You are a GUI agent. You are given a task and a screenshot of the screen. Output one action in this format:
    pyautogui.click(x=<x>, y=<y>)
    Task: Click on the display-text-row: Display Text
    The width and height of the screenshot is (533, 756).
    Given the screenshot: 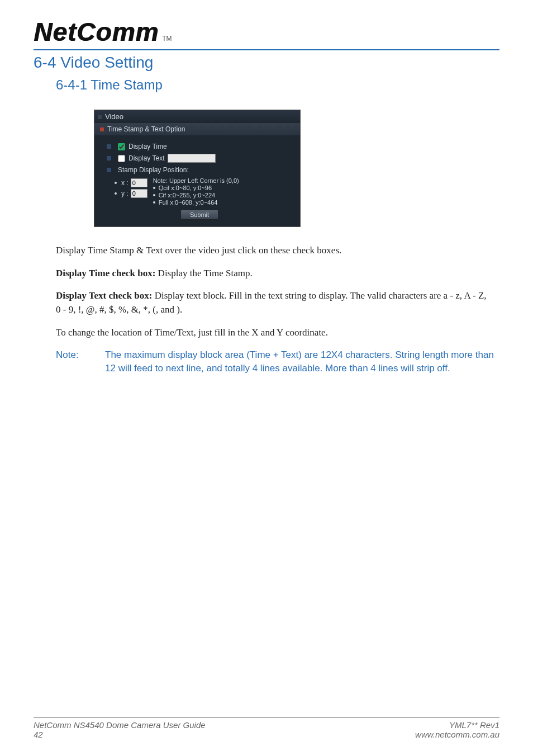 What is the action you would take?
    pyautogui.click(x=199, y=158)
    